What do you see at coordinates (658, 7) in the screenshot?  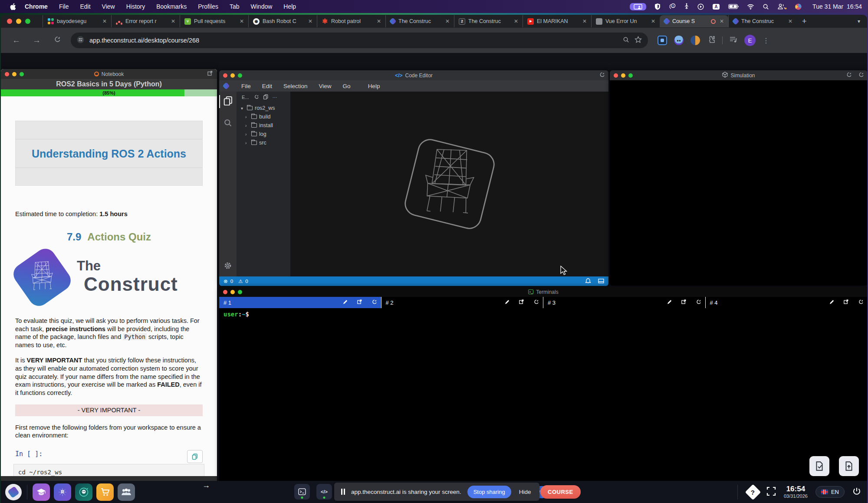 I see `shield-icon` at bounding box center [658, 7].